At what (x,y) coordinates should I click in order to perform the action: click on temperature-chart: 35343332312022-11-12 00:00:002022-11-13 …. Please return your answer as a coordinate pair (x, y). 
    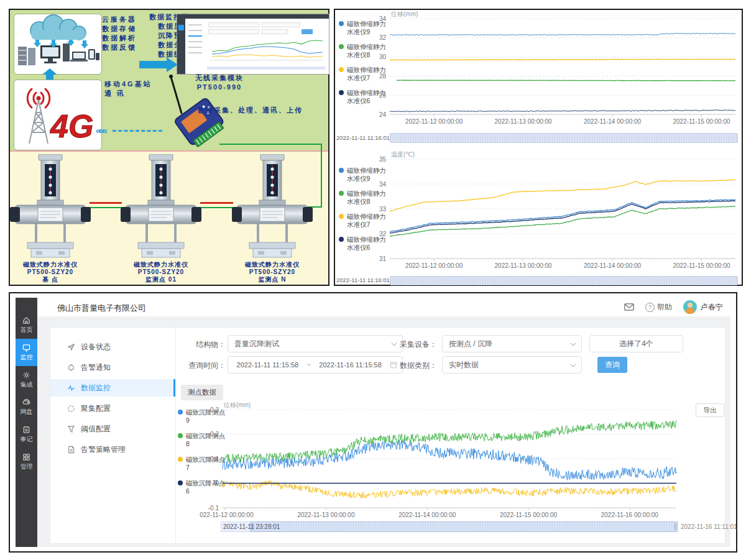
    Looking at the image, I should click on (549, 213).